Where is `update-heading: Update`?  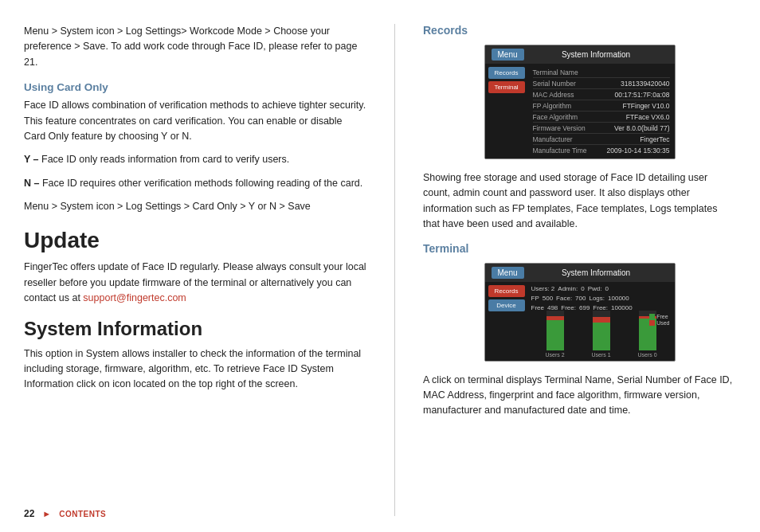
update-heading: Update is located at coordinates (195, 241).